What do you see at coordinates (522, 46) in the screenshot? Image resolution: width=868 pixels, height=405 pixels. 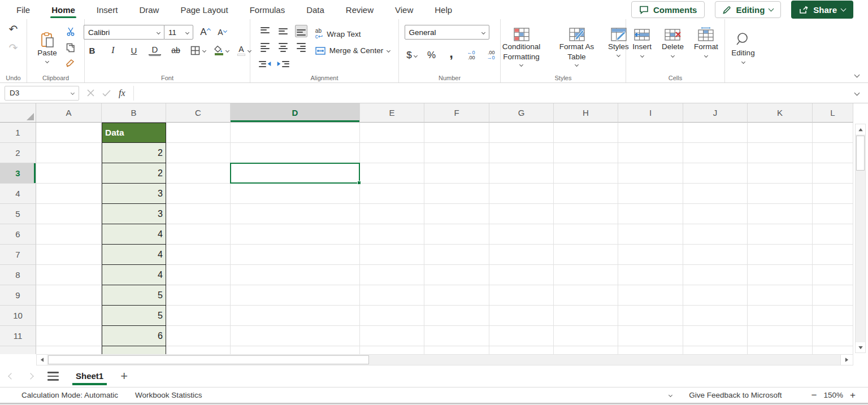 I see `conditional-formatting-button: Conditional Formatting` at bounding box center [522, 46].